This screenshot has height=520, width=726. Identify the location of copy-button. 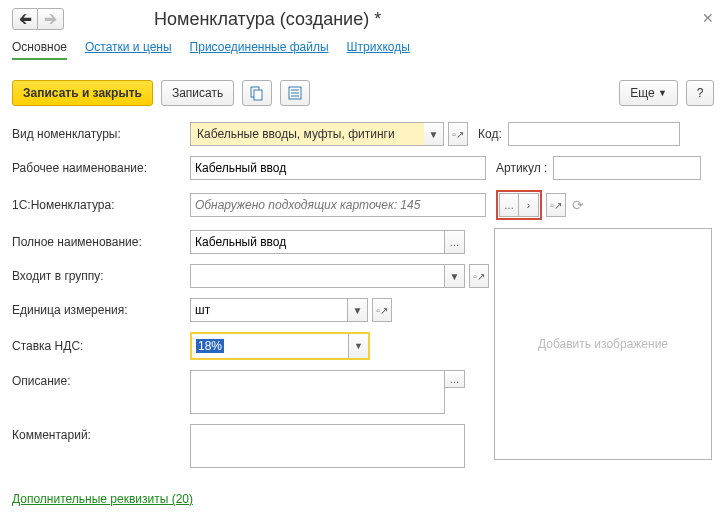
(257, 93).